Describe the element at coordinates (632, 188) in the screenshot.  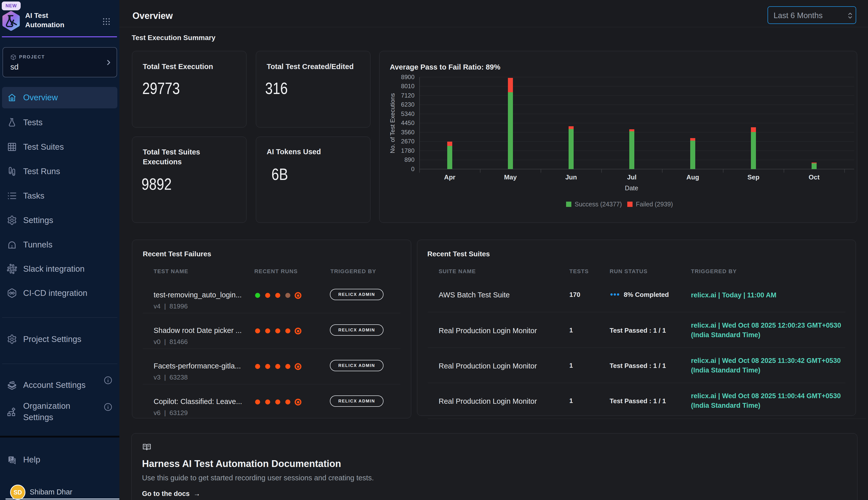
I see `svg-text: Date` at that location.